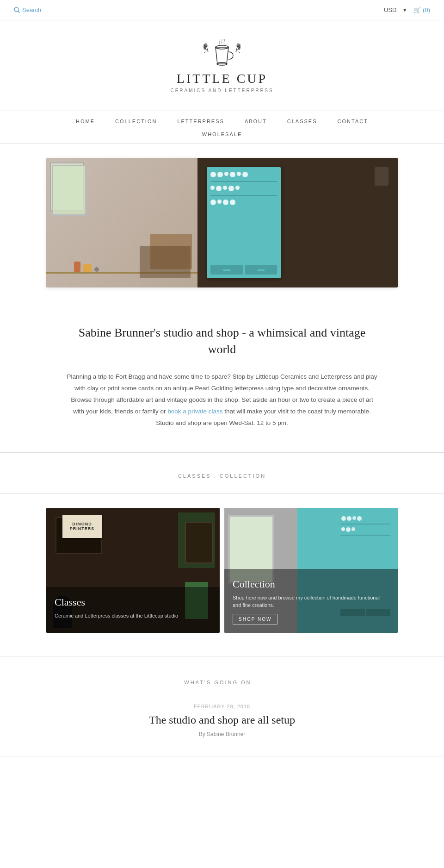 This screenshot has height=868, width=444. What do you see at coordinates (222, 570) in the screenshot?
I see `cards-grid: DIMOND PRINTERS Classes Ceramic and Lett…` at bounding box center [222, 570].